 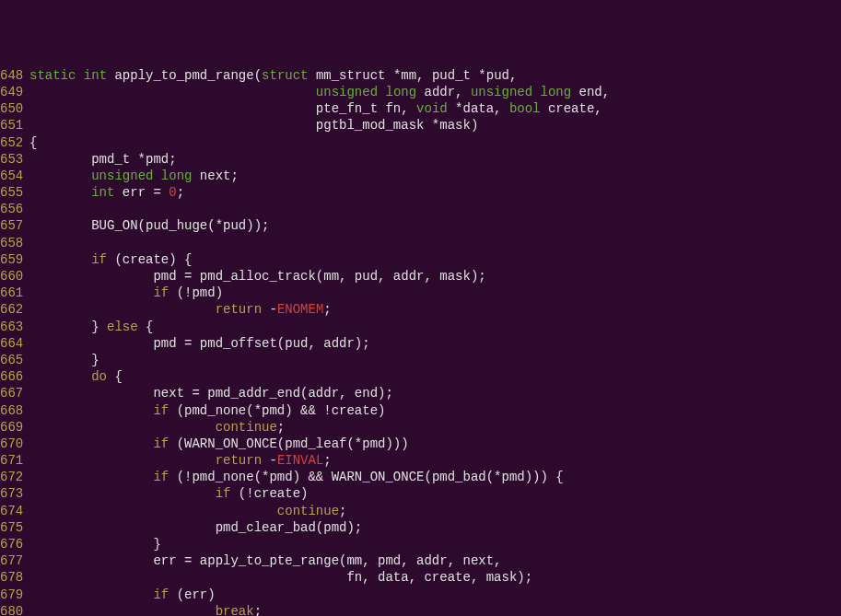 I want to click on code-content: }, so click(x=435, y=360).